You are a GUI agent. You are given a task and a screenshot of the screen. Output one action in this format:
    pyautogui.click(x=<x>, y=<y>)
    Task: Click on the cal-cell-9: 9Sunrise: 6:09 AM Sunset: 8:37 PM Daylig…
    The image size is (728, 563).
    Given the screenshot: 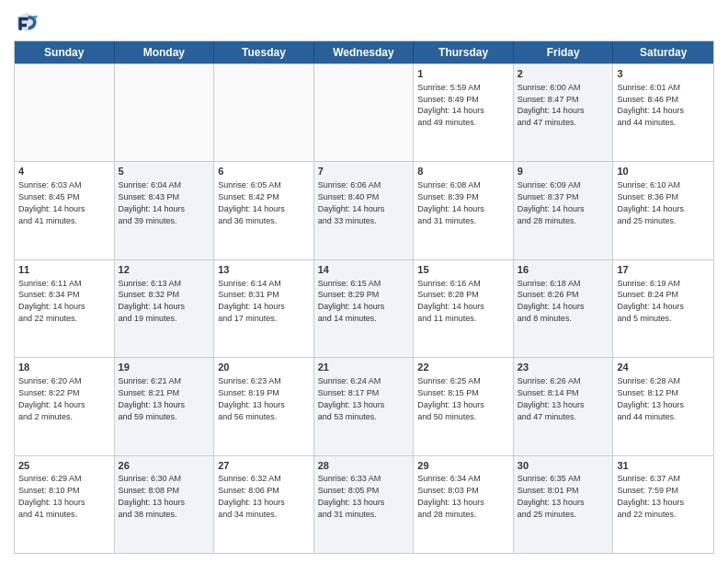 What is the action you would take?
    pyautogui.click(x=564, y=210)
    